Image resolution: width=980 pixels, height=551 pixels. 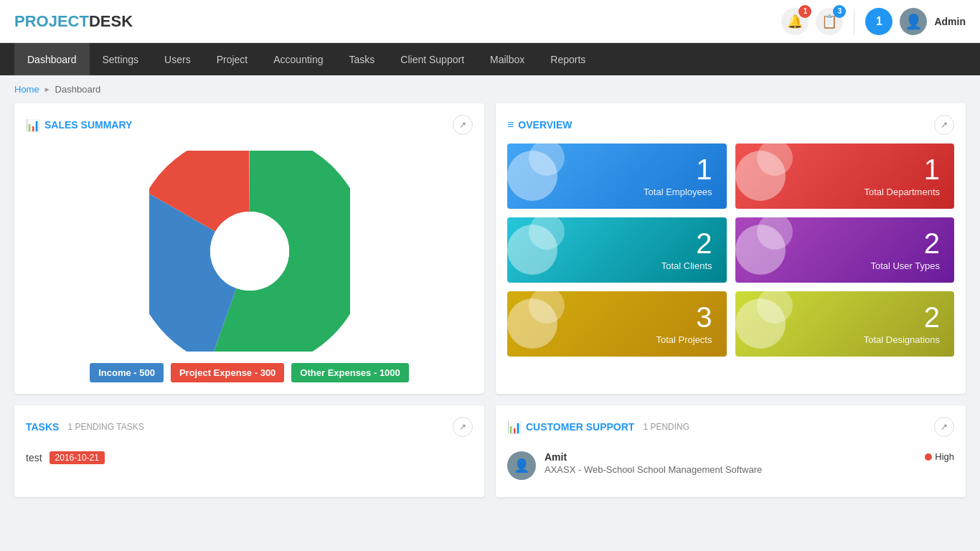 What do you see at coordinates (511, 125) in the screenshot?
I see `list-icon: ≡` at bounding box center [511, 125].